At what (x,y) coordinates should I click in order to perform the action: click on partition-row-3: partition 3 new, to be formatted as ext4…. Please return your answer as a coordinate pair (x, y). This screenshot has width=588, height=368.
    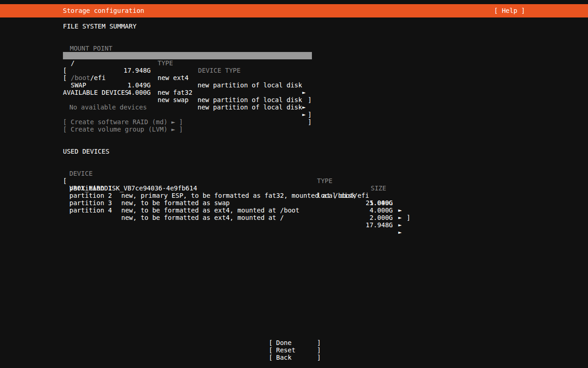
    Looking at the image, I should click on (240, 196).